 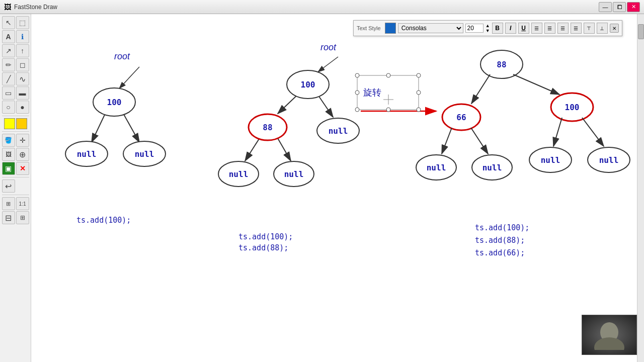 What do you see at coordinates (481, 89) in the screenshot?
I see `tree3-edge-left` at bounding box center [481, 89].